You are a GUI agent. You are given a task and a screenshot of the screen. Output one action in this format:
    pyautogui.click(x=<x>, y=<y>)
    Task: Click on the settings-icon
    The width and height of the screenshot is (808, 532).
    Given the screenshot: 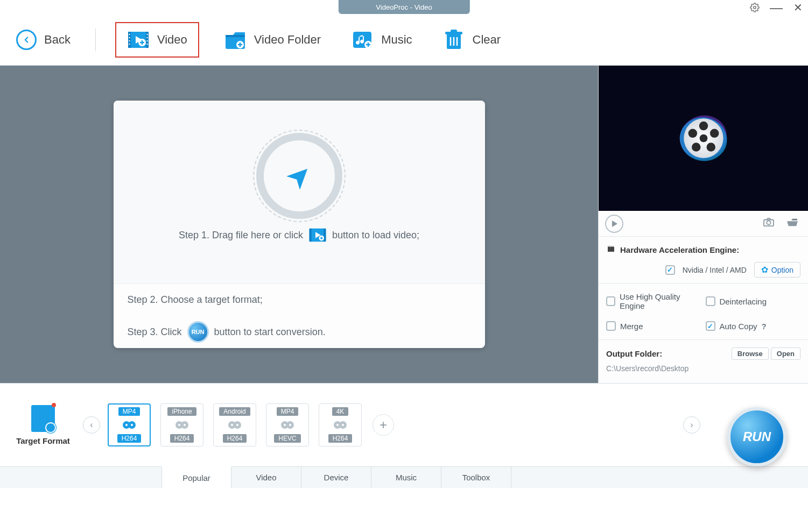 What is the action you would take?
    pyautogui.click(x=755, y=8)
    